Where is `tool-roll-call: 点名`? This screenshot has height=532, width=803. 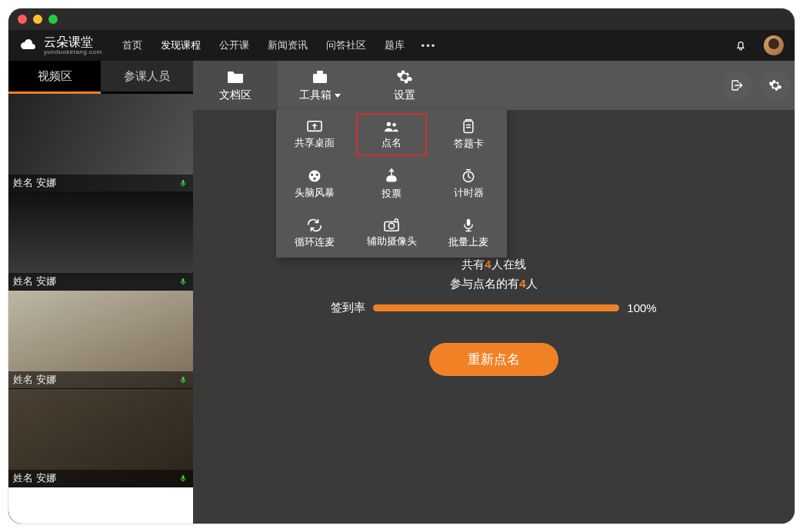
tool-roll-call: 点名 is located at coordinates (392, 135).